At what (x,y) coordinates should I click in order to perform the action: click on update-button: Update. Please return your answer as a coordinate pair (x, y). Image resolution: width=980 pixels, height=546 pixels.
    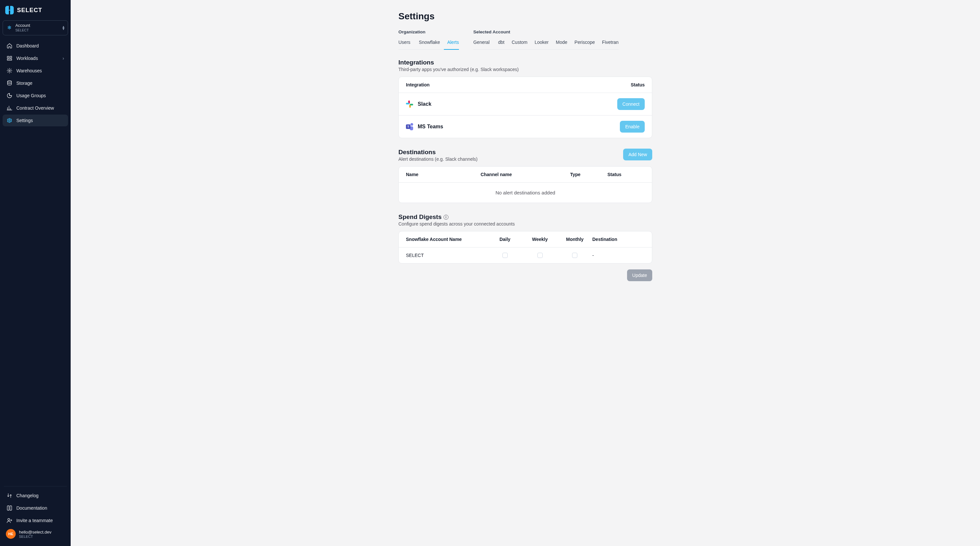
    Looking at the image, I should click on (640, 275).